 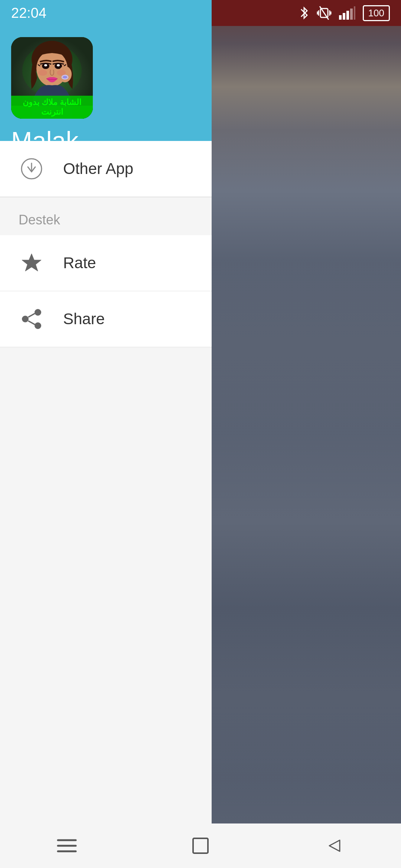 I want to click on nav-menu-button, so click(x=67, y=846).